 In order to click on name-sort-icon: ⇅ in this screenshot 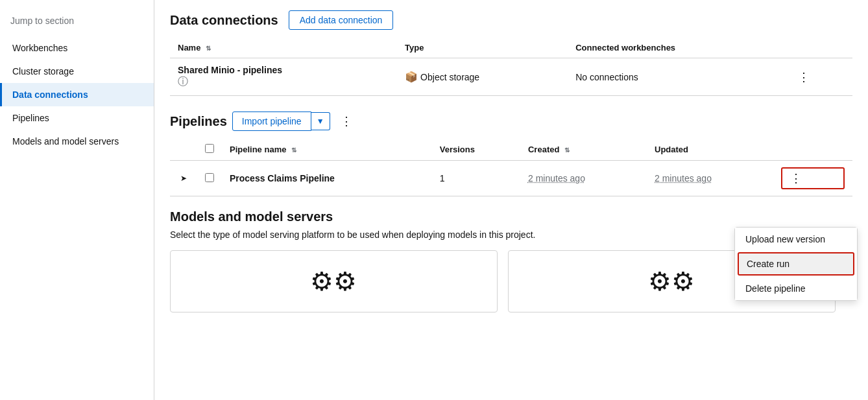, I will do `click(208, 48)`.